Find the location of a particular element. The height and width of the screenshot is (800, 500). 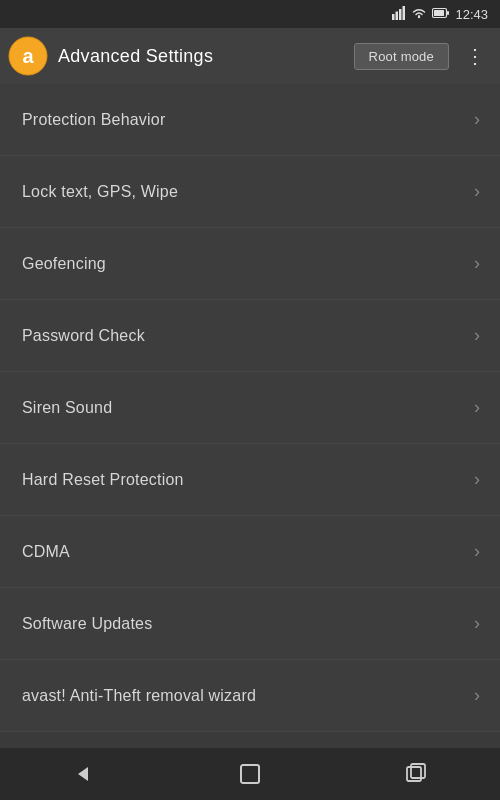

menu-item-label: Password Check is located at coordinates (84, 336).